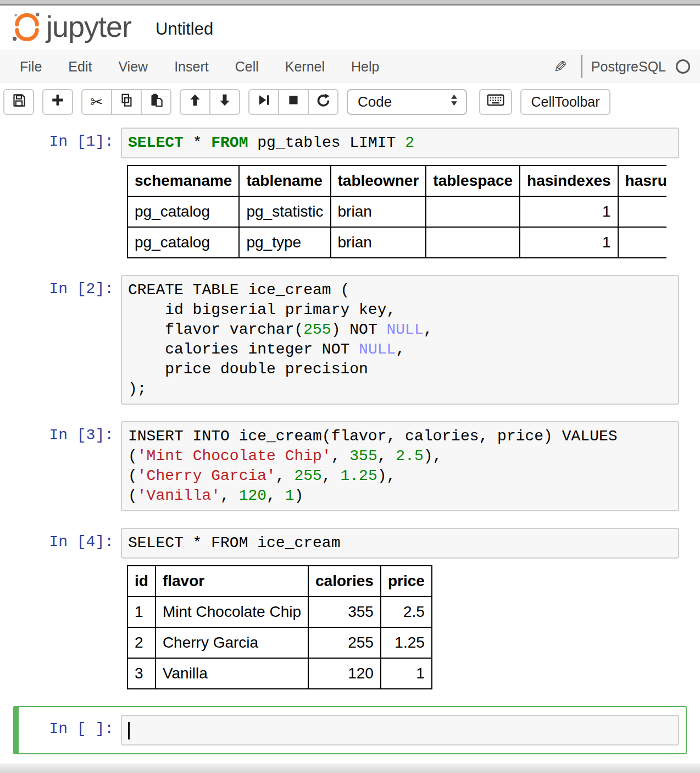 The height and width of the screenshot is (773, 700). I want to click on table-cell: Vanilla, so click(232, 673).